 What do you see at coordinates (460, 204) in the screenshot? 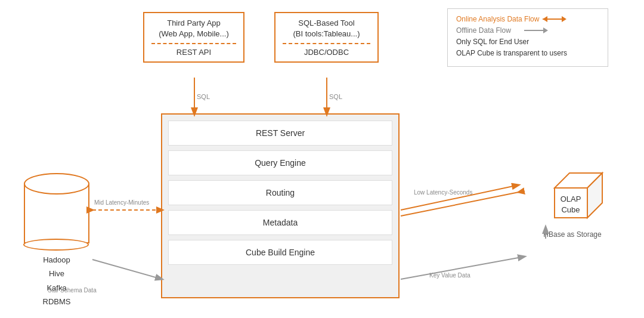
I see `low-latency-arrow-back` at bounding box center [460, 204].